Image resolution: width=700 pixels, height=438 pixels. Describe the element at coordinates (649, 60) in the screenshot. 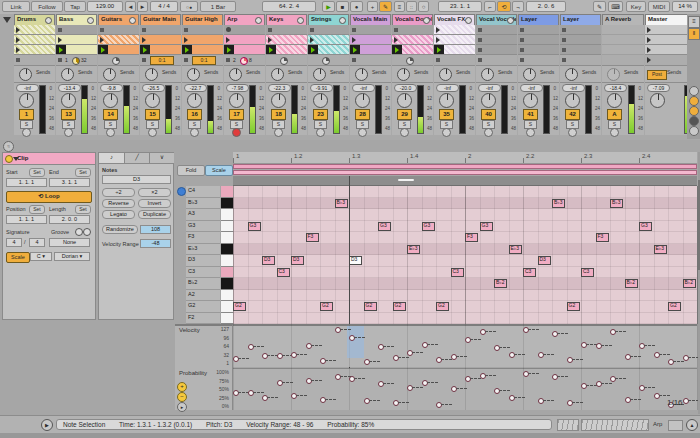

I see `stop-all-play-icon` at that location.